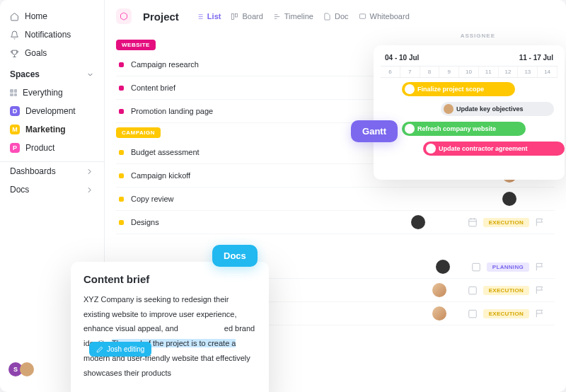  Describe the element at coordinates (91, 75) in the screenshot. I see `chevron-down-icon` at that location.